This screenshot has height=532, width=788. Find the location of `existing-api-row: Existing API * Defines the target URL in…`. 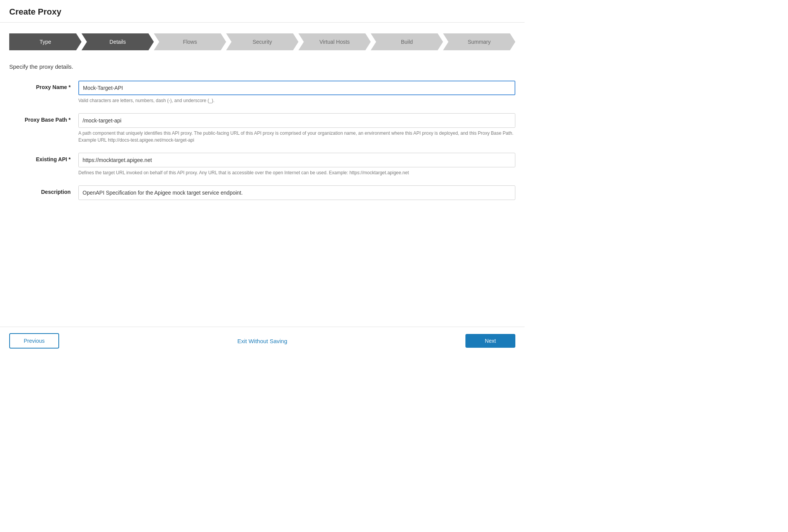

existing-api-row: Existing API * Defines the target URL in… is located at coordinates (262, 164).